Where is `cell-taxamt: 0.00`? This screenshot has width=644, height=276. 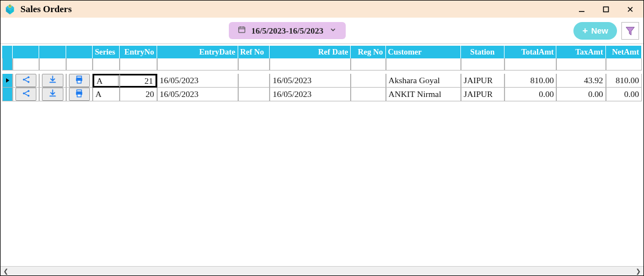 cell-taxamt: 0.00 is located at coordinates (581, 95).